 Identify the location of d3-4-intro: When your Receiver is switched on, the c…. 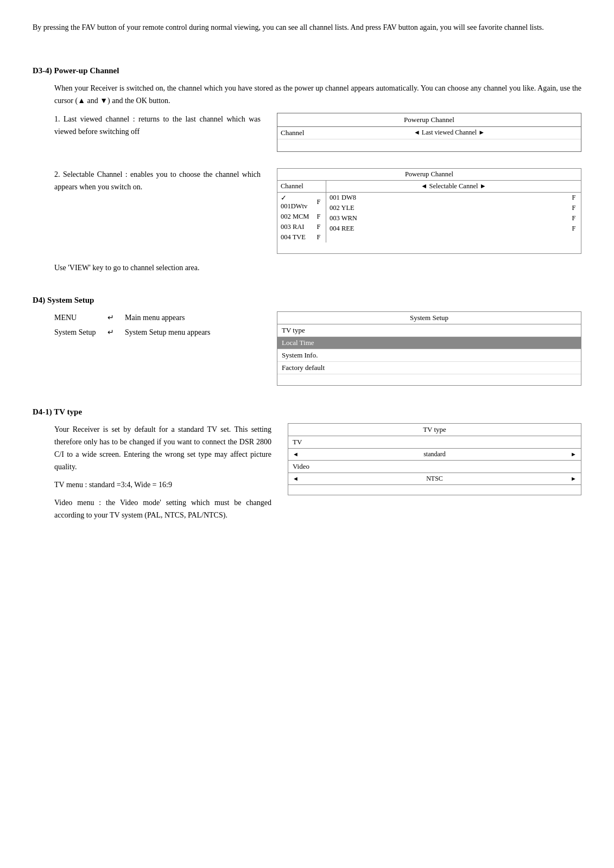
(318, 94).